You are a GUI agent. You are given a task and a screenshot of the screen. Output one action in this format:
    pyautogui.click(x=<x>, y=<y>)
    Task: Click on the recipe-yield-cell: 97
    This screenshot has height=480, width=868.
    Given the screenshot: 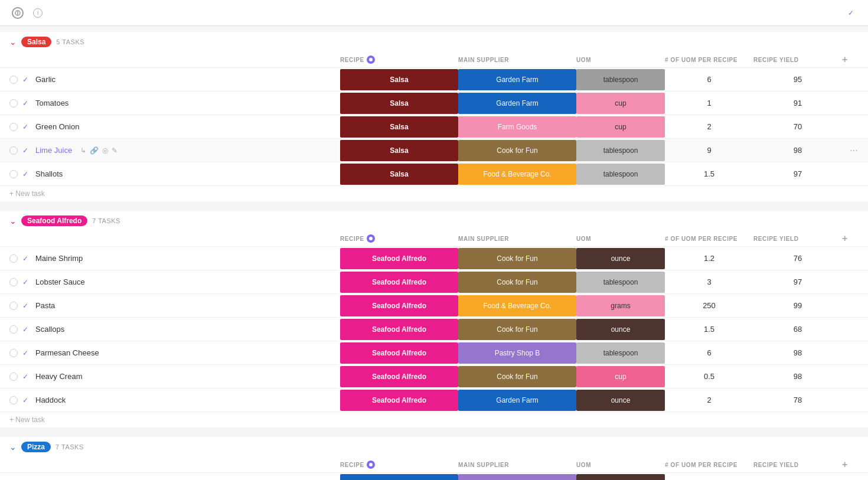 What is the action you would take?
    pyautogui.click(x=798, y=174)
    